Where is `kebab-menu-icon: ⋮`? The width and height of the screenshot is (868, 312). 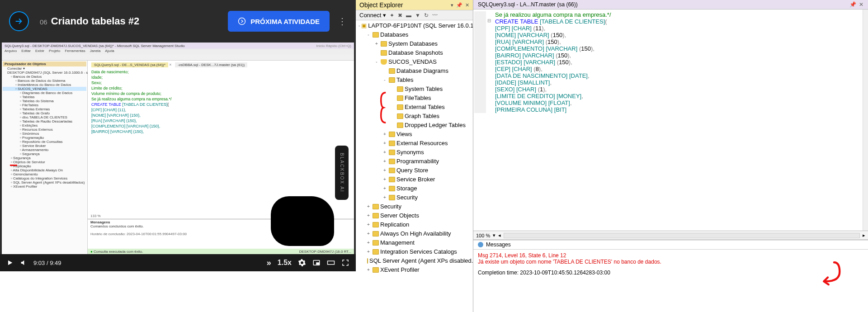 kebab-menu-icon: ⋮ is located at coordinates (342, 21).